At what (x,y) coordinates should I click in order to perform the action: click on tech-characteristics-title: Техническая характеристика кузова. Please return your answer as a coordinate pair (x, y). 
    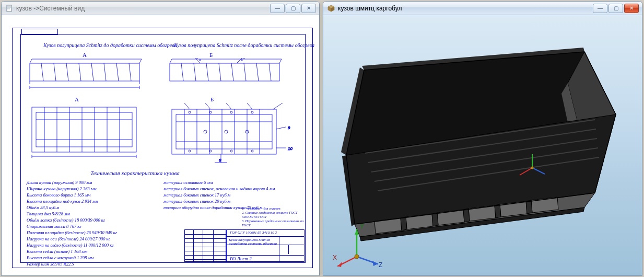
    Looking at the image, I should click on (135, 173).